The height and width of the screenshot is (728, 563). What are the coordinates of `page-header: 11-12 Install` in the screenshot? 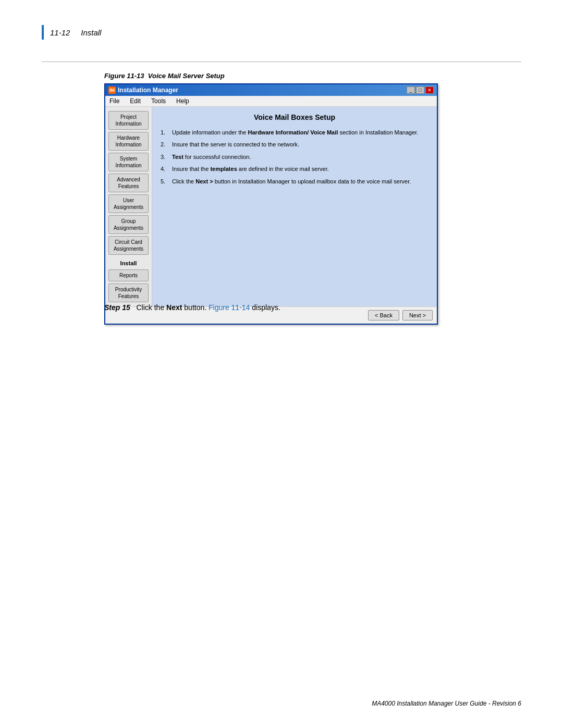 It's located at (71, 32).